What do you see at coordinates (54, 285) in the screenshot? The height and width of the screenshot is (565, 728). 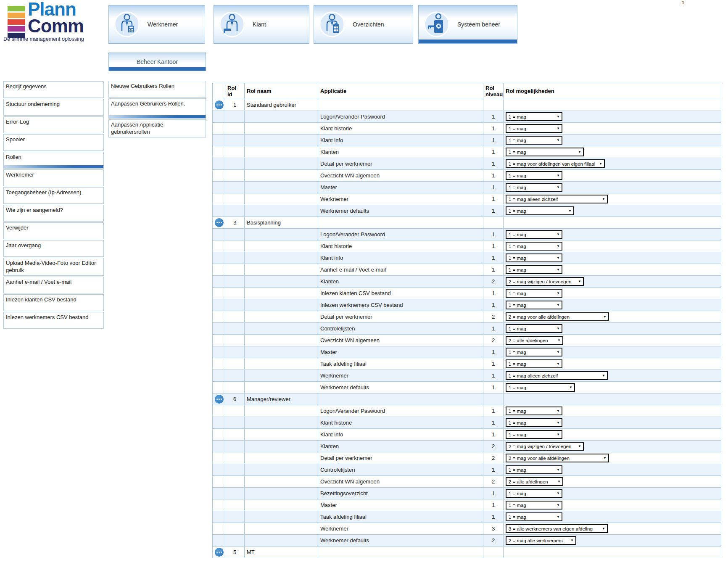 I see `sidebar-item-aanhef-e-mail-voet-e-mail: Aanhef e-mail / Voet e-mail` at bounding box center [54, 285].